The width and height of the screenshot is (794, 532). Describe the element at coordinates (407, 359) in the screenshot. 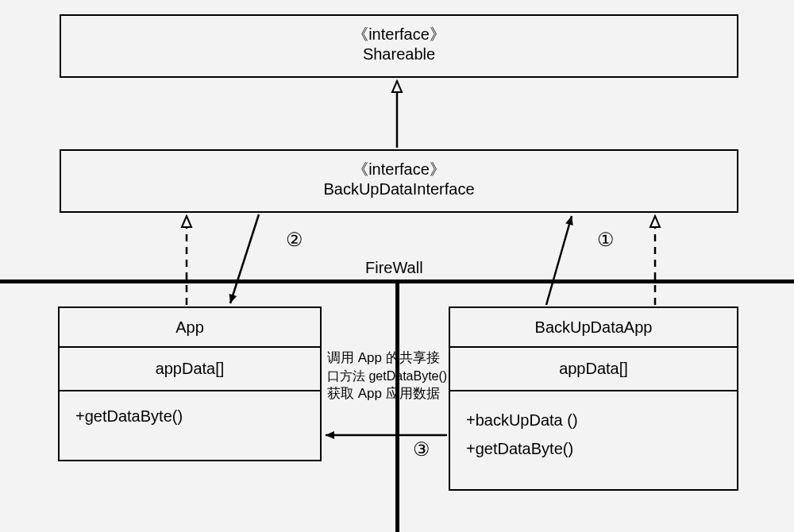

I see `note-line1: 调用 App 的共享接` at that location.